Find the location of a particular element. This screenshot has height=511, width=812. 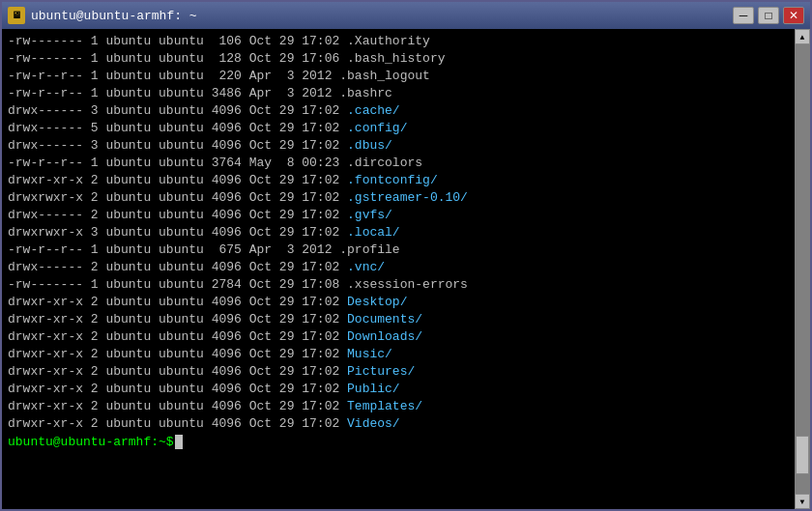

scroll-up-button: ▲ is located at coordinates (802, 37).